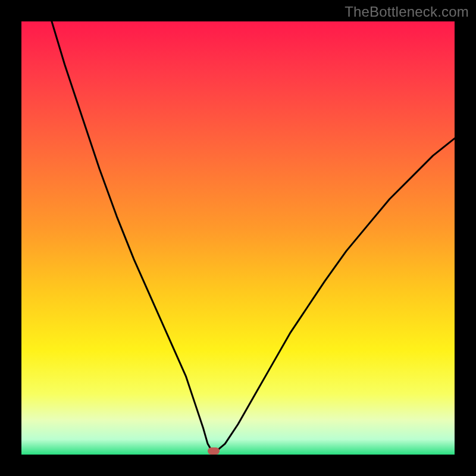 The height and width of the screenshot is (476, 476). Describe the element at coordinates (407, 12) in the screenshot. I see `watermark-text: TheBottleneck.com` at that location.